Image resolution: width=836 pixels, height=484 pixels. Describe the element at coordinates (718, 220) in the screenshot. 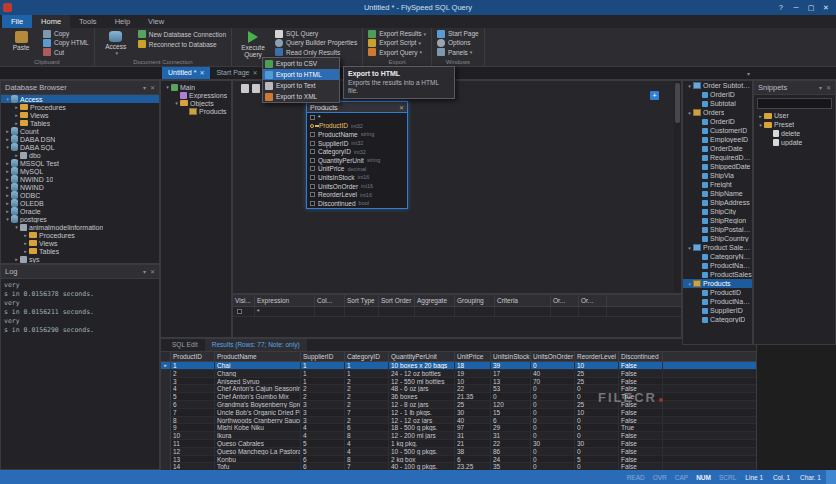

I see `fields-item-shipregion: ShipRegion` at that location.